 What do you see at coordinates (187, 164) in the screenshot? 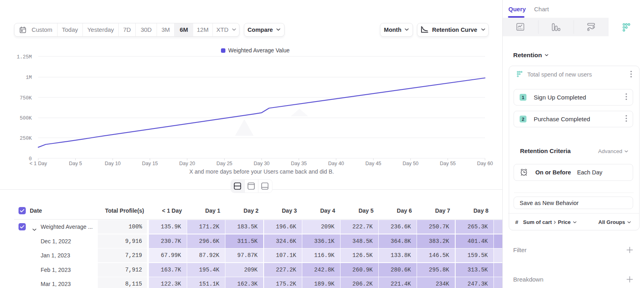
I see `svg-text: Day 20` at bounding box center [187, 164].